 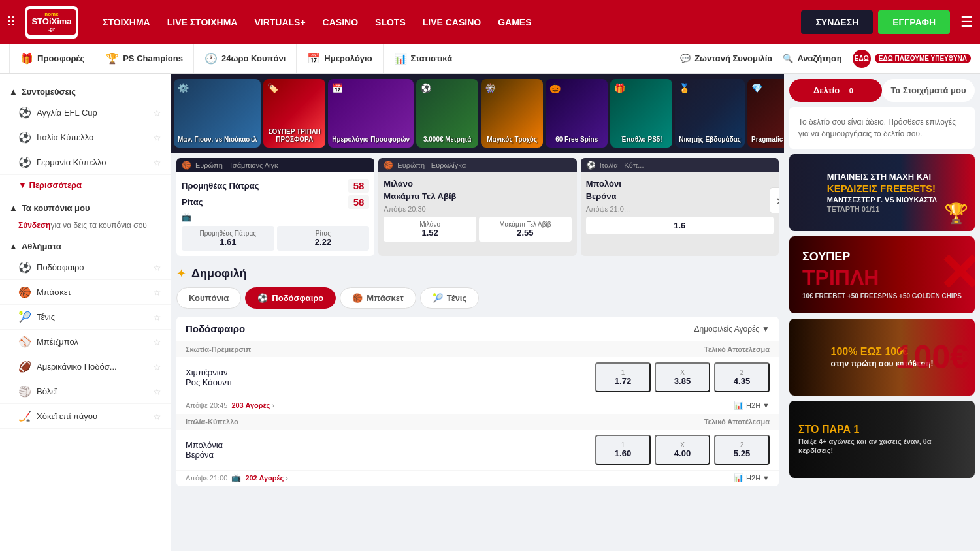 I want to click on lm-odd-btn-2a: Μιλάνο 1.52, so click(x=430, y=229).